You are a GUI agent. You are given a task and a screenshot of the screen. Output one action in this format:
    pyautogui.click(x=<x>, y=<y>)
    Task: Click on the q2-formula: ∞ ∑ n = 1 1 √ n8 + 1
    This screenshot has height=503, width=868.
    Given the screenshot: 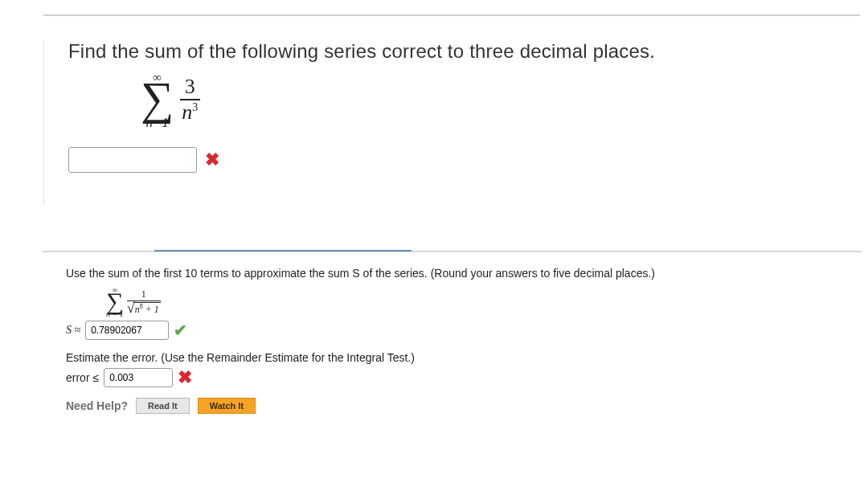 What is the action you would take?
    pyautogui.click(x=479, y=302)
    